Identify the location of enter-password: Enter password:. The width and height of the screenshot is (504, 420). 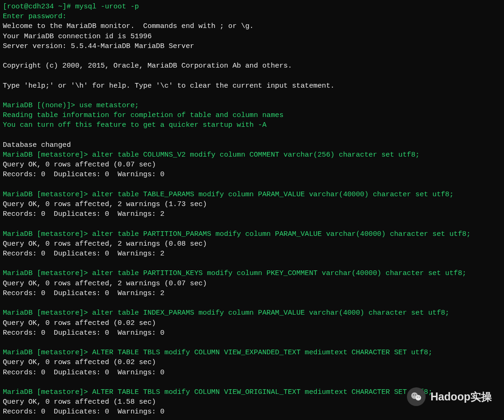
(35, 16).